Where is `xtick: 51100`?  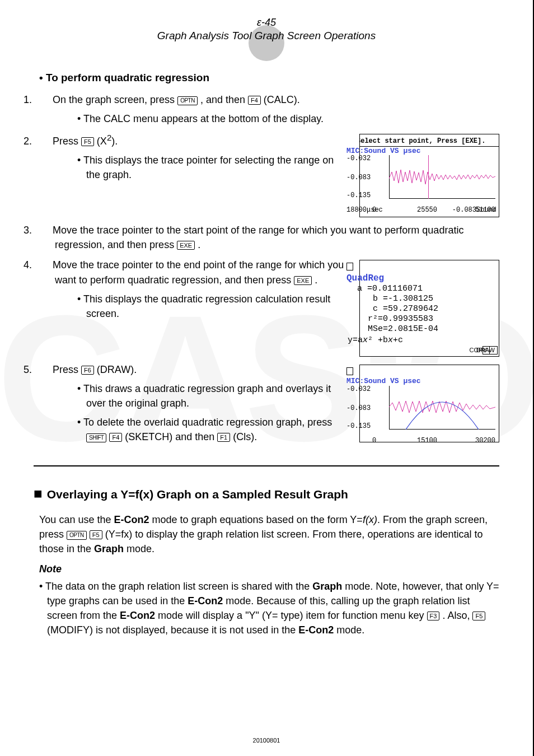 xtick: 51100 is located at coordinates (493, 211).